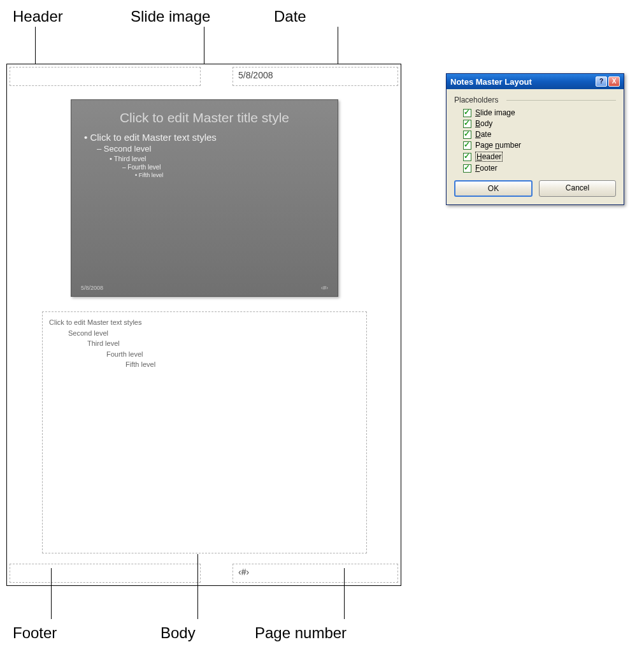  Describe the element at coordinates (243, 364) in the screenshot. I see `body-level-5: Fifth level` at that location.